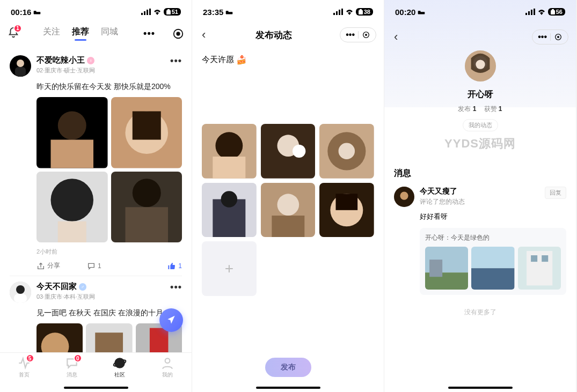 The height and width of the screenshot is (392, 577). Describe the element at coordinates (288, 367) in the screenshot. I see `publish-button: 发布` at that location.